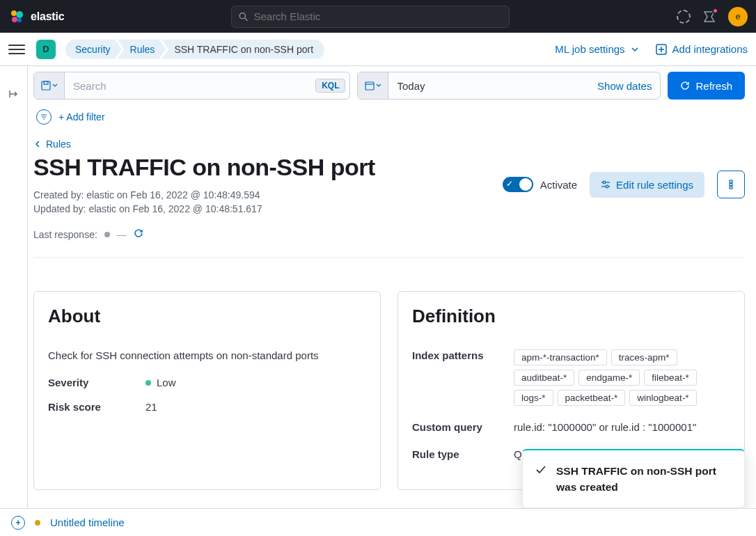 The width and height of the screenshot is (756, 536). Describe the element at coordinates (558, 185) in the screenshot. I see `activate-label: Activate` at that location.